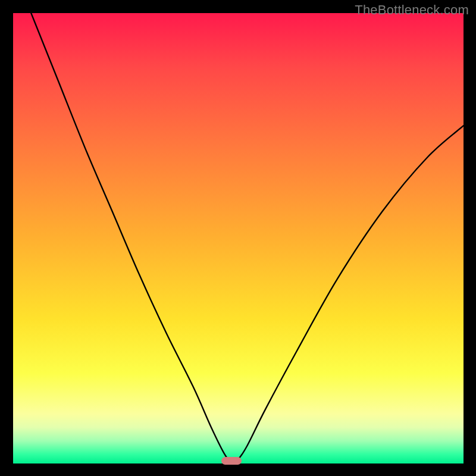 The height and width of the screenshot is (476, 476). What do you see at coordinates (231, 461) in the screenshot?
I see `minimum-marker` at bounding box center [231, 461].